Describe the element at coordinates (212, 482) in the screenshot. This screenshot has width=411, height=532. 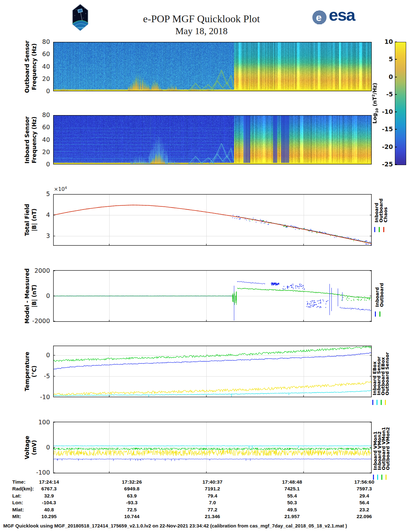
I see `table-cell-r0-c2: 17:40:37` at that location.